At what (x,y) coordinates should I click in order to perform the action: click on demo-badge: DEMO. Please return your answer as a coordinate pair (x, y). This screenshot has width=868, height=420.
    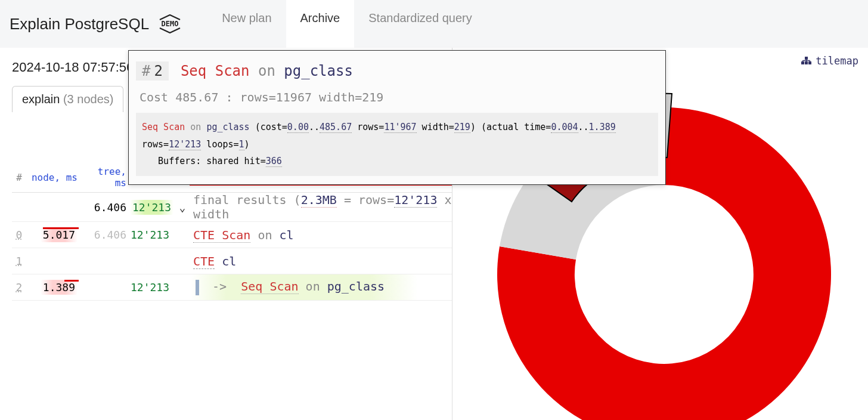
    Looking at the image, I should click on (170, 24).